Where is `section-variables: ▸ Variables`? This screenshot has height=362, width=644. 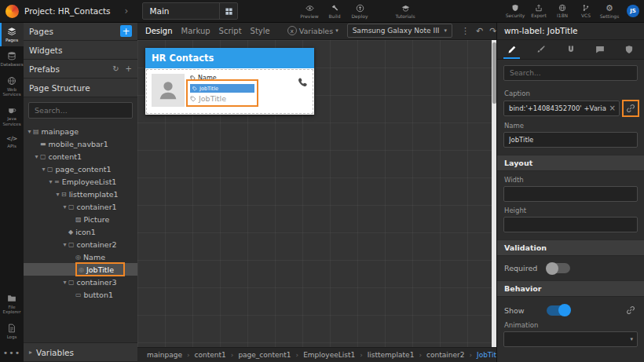 section-variables: ▸ Variables is located at coordinates (80, 352).